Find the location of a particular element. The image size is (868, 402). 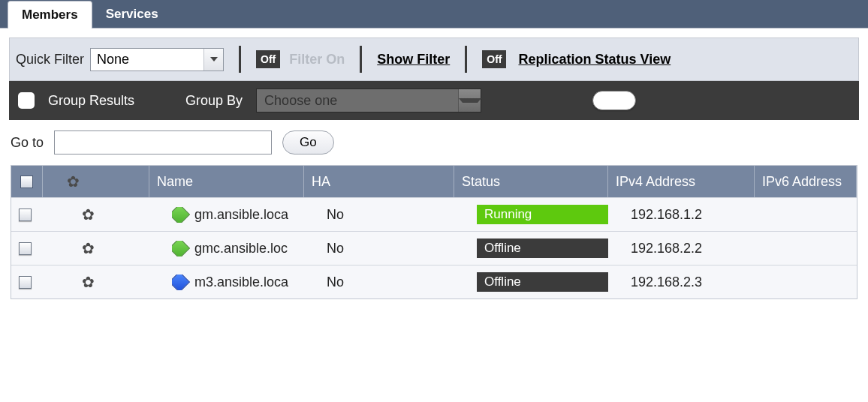

ipv4-value: 192.168.1.2 is located at coordinates (667, 214).